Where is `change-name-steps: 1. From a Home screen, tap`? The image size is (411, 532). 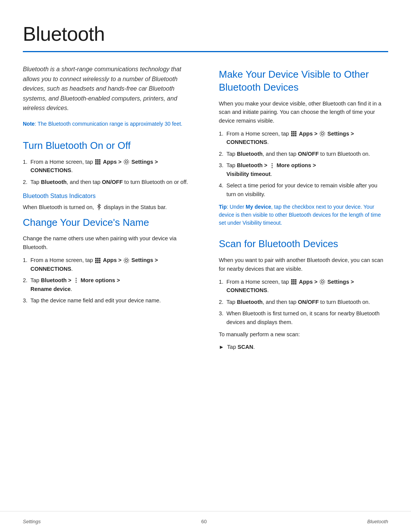
change-name-steps: 1. From a Home screen, tap is located at coordinates (107, 280).